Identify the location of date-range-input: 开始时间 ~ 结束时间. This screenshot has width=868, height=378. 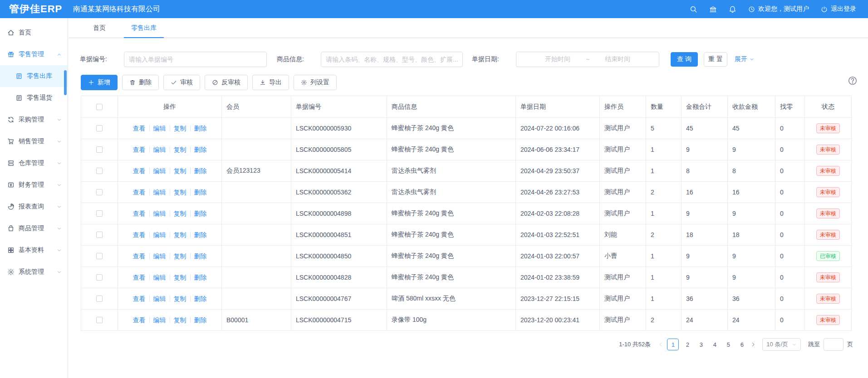
(588, 59).